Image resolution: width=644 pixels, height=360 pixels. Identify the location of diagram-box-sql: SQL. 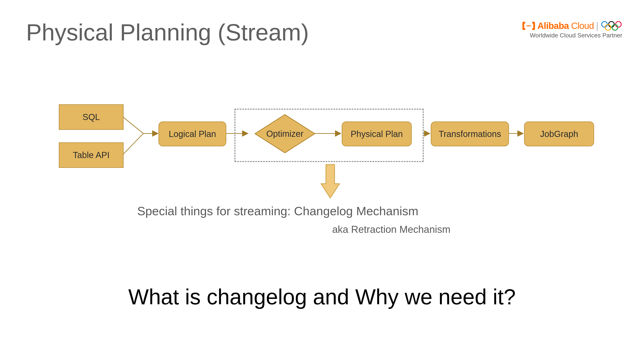
(91, 117).